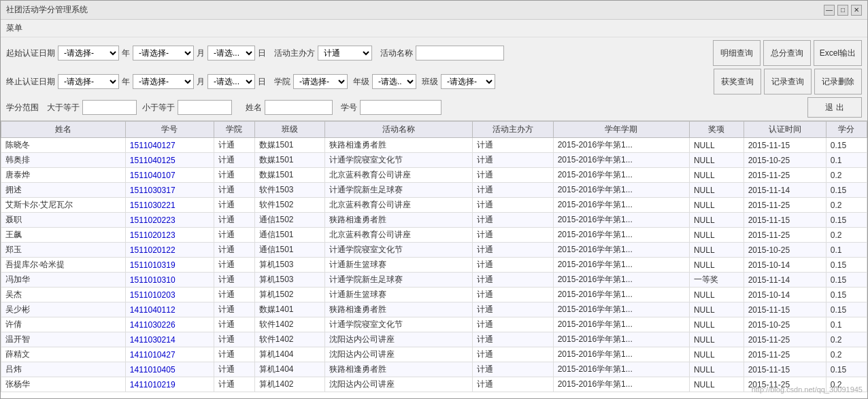 Image resolution: width=868 pixels, height=399 pixels. What do you see at coordinates (88, 82) in the screenshot?
I see `end-year-select: -请选择-` at bounding box center [88, 82].